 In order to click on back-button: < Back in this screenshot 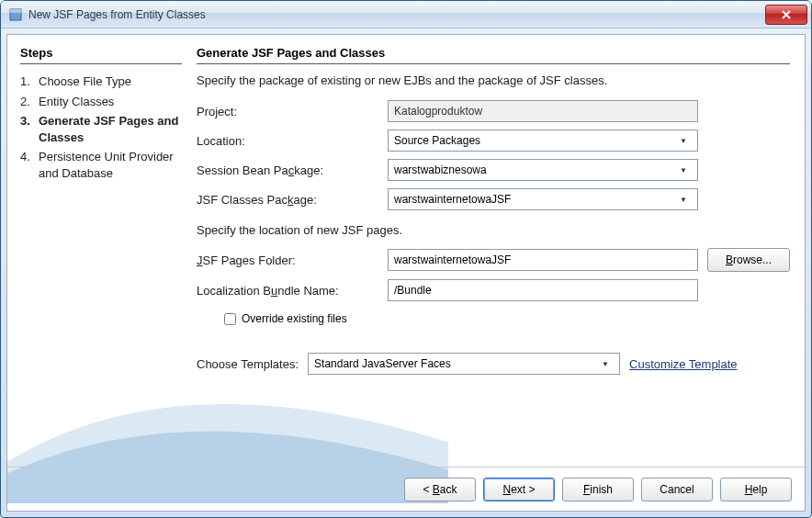, I will do `click(440, 490)`.